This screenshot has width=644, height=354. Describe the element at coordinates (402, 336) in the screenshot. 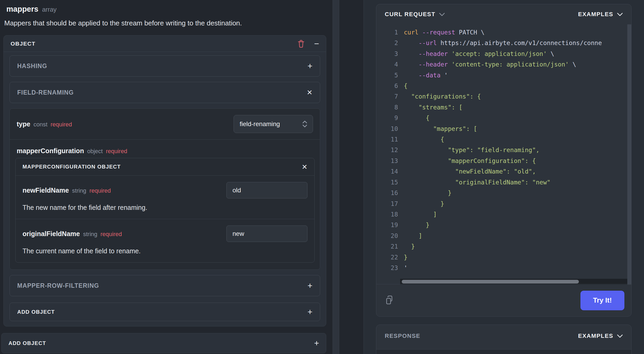

I see `response-title: RESPONSE` at that location.